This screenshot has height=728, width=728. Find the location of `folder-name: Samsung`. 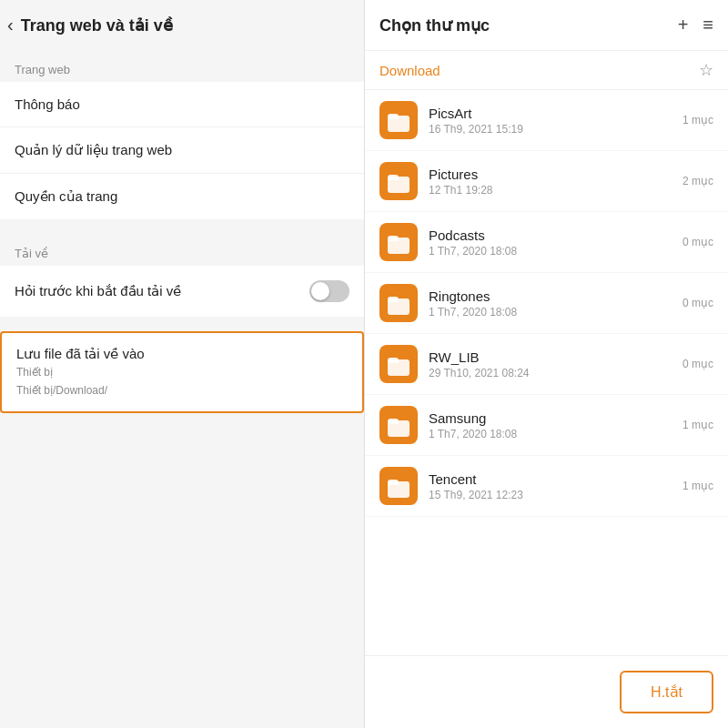

folder-name: Samsung is located at coordinates (550, 419).